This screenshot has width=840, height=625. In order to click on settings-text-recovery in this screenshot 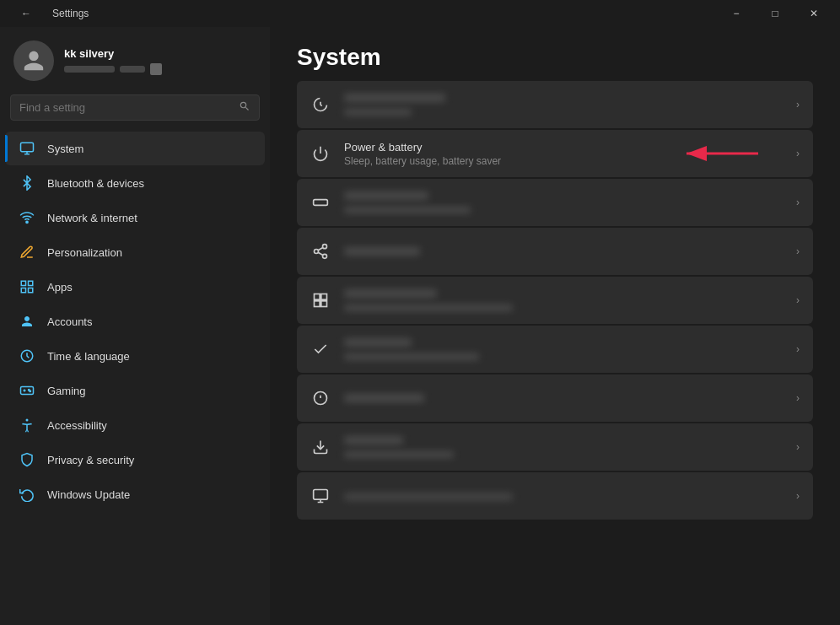, I will do `click(563, 447)`.